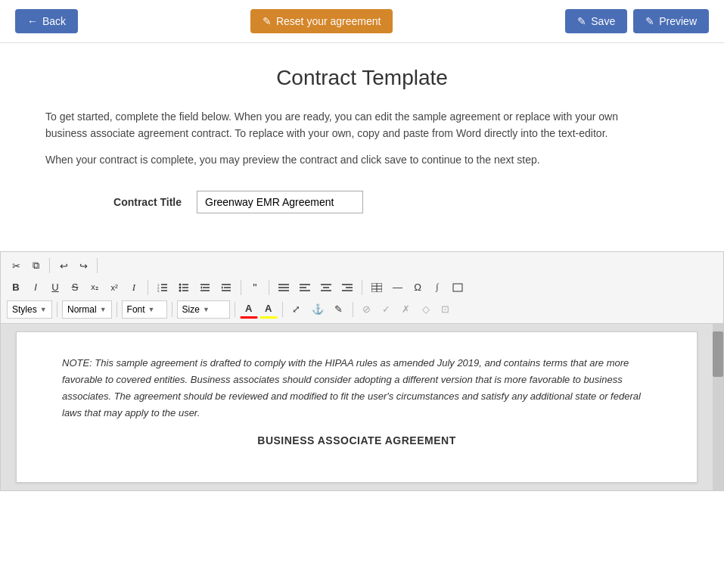 This screenshot has width=724, height=588. What do you see at coordinates (36, 288) in the screenshot?
I see `italic-button: I` at bounding box center [36, 288].